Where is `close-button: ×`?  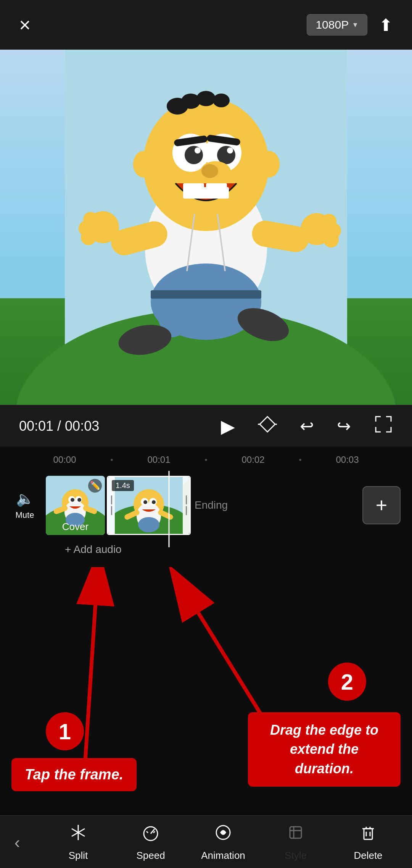 close-button: × is located at coordinates (25, 25).